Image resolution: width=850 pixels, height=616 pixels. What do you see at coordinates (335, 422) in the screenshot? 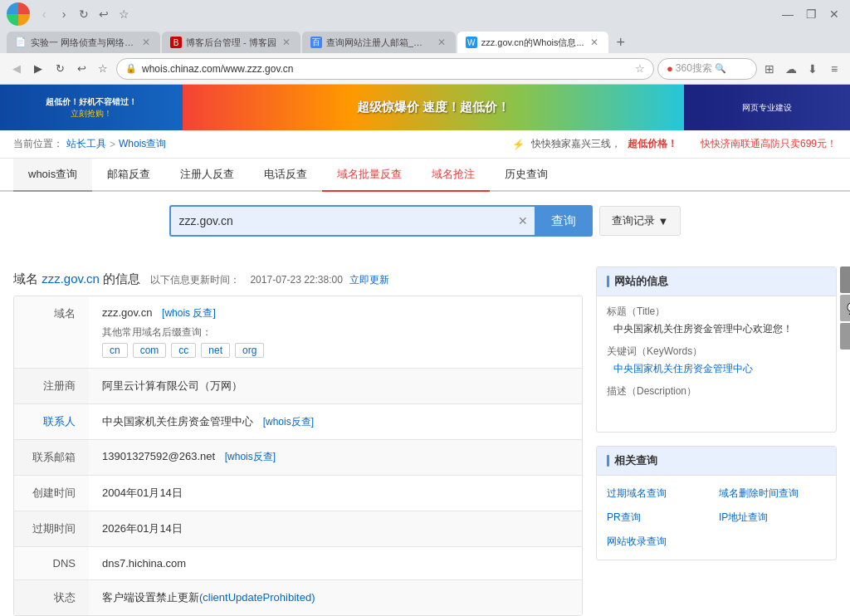
I see `value-contact: 中央国家机关住房资金管理中心 [whois反查]` at bounding box center [335, 422].